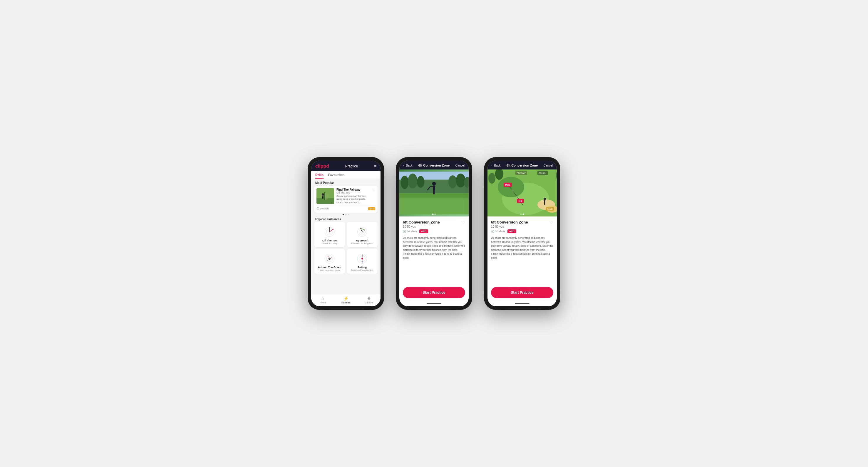 The image size is (868, 467). Describe the element at coordinates (369, 298) in the screenshot. I see `capture-icon: ⊕` at that location.